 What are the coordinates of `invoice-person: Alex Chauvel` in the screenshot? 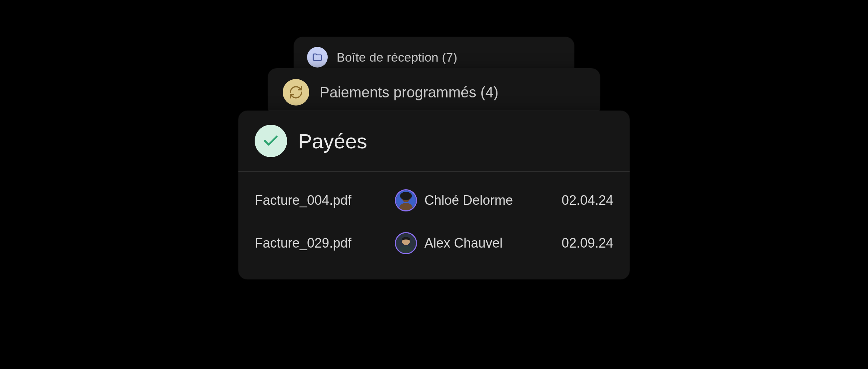 It's located at (465, 243).